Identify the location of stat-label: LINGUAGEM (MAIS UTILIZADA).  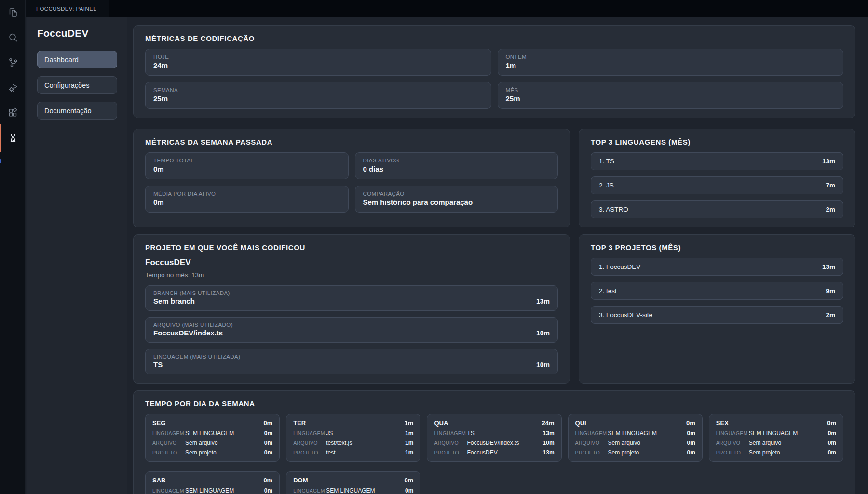
(352, 357).